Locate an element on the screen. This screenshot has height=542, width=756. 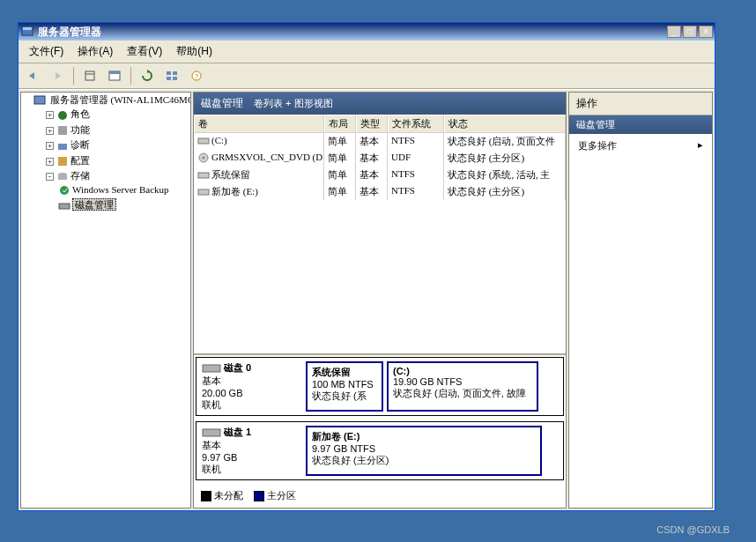
features-icon is located at coordinates (63, 130).